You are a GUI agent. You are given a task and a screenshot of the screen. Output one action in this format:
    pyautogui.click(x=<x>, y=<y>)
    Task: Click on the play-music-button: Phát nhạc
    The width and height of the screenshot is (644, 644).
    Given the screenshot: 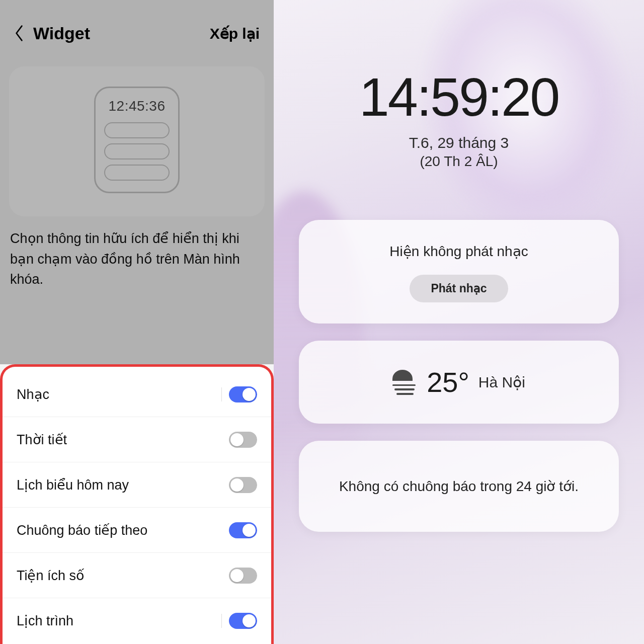 What is the action you would take?
    pyautogui.click(x=459, y=289)
    